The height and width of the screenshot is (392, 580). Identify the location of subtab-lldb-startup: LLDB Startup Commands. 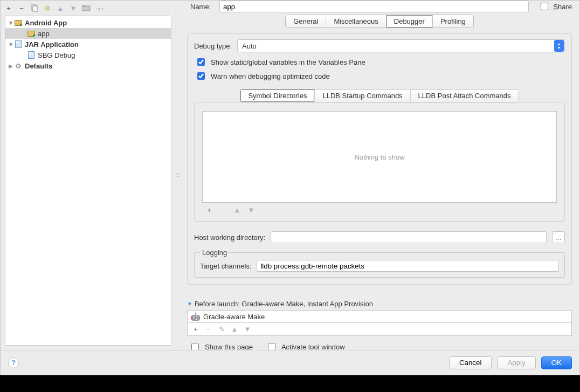
(362, 96).